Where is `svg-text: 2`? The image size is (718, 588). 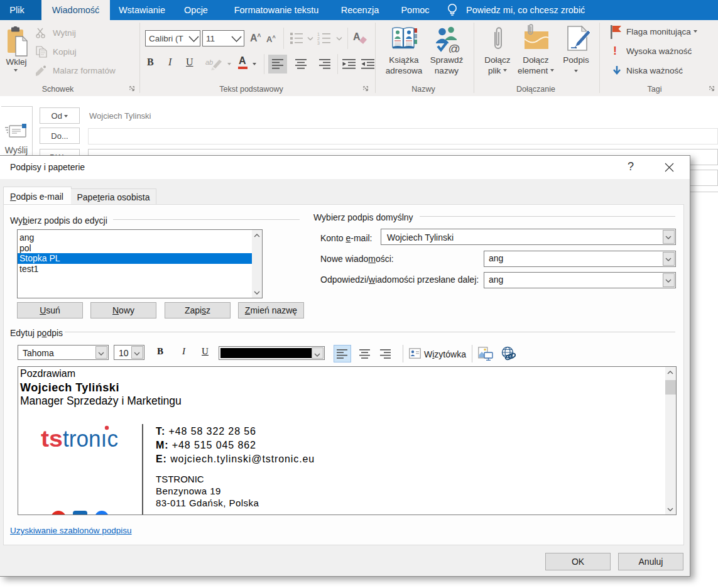 svg-text: 2 is located at coordinates (318, 39).